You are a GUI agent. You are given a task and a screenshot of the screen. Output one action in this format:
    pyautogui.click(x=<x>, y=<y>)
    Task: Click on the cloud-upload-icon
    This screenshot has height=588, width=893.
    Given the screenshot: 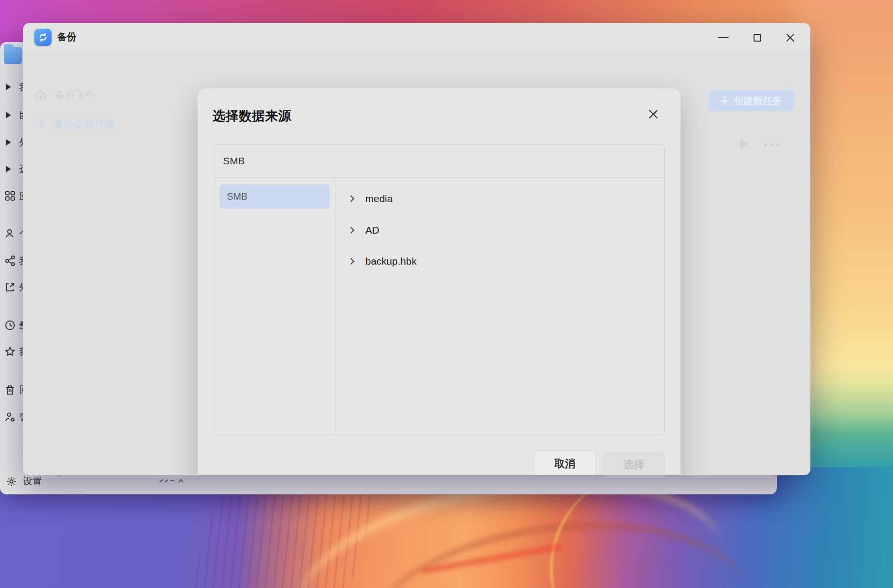 What is the action you would take?
    pyautogui.click(x=41, y=95)
    